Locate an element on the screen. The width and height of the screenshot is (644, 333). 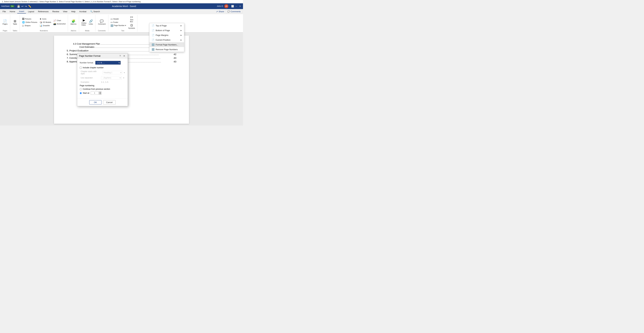
dropdown-remove-page-numbers: 🔢 Remove Page Numbers is located at coordinates (167, 50).